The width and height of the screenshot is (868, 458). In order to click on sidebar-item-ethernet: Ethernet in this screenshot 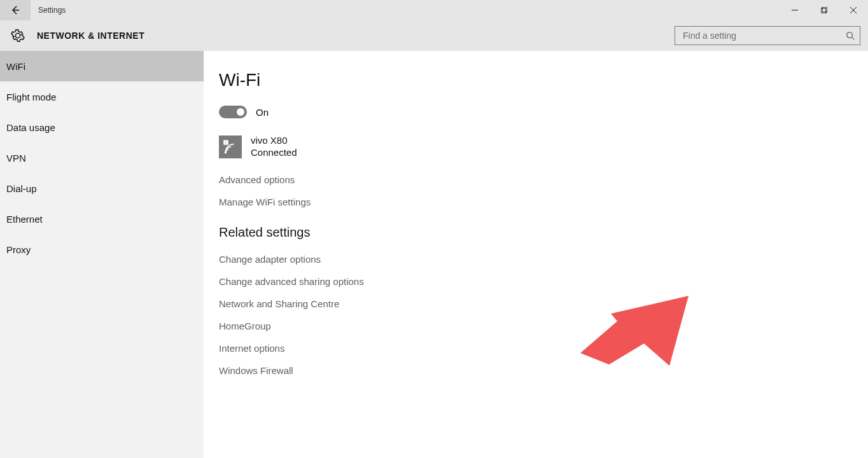, I will do `click(102, 219)`.